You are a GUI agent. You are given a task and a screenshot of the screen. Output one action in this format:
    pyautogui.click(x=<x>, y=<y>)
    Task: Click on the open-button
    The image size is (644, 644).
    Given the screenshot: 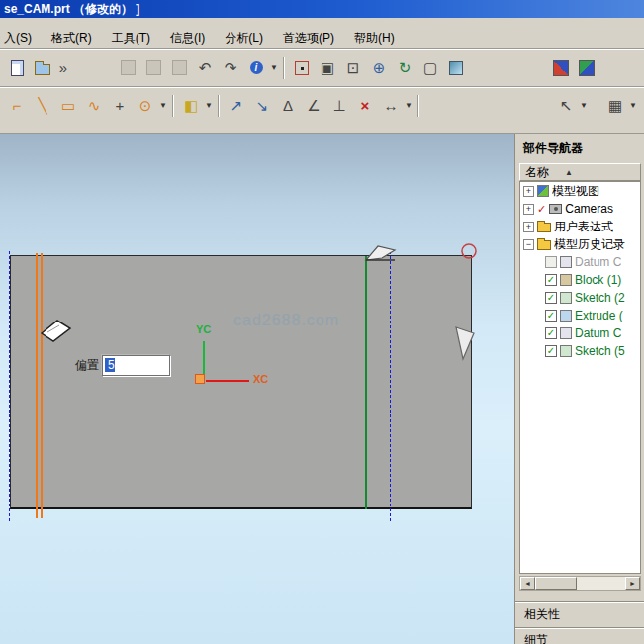 What is the action you would take?
    pyautogui.click(x=43, y=68)
    